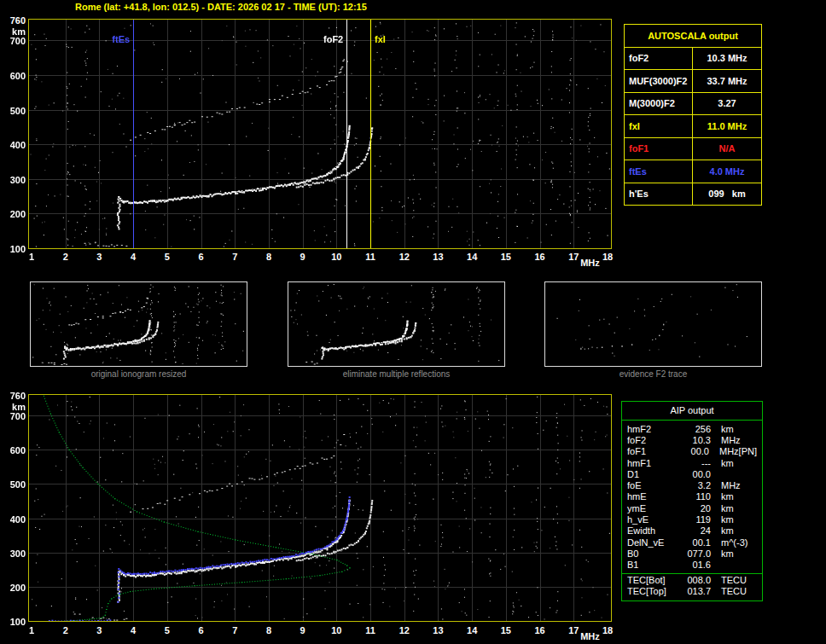  Describe the element at coordinates (133, 257) in the screenshot. I see `x-axis-tick-label: 4` at that location.